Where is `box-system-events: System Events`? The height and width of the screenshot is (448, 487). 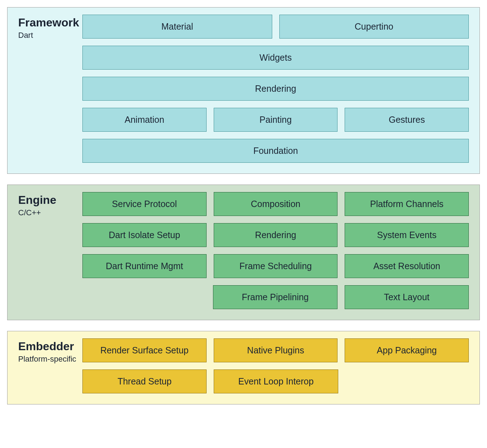
box-system-events: System Events is located at coordinates (407, 235).